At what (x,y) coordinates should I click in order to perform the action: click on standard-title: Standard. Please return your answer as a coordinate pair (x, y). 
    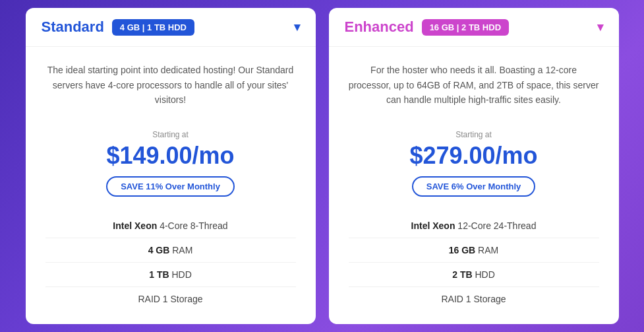
    Looking at the image, I should click on (73, 27).